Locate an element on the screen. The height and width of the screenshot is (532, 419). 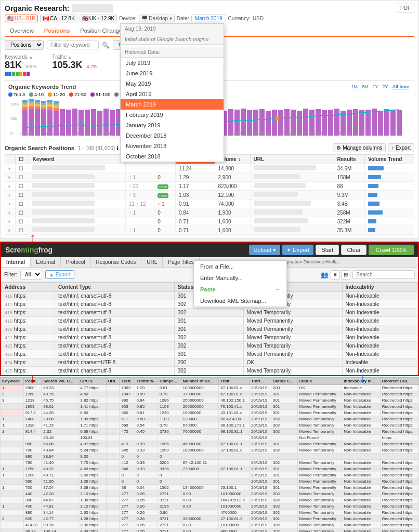
sf-th-address: Address is located at coordinates (28, 287).